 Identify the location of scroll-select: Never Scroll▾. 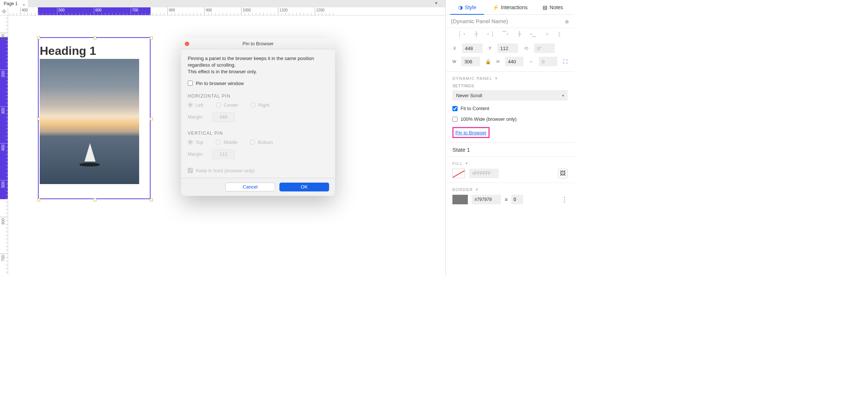
(510, 95).